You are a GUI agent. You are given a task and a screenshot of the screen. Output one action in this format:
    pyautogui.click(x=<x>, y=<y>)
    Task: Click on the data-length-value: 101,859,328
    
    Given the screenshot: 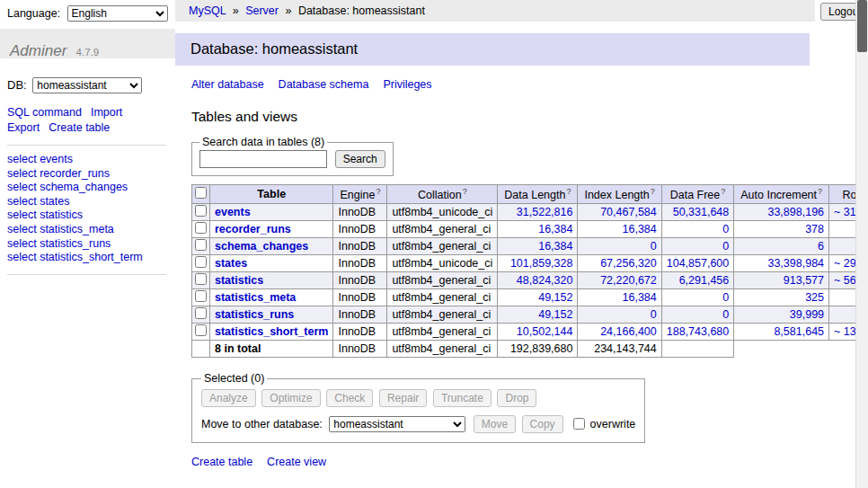 What is the action you would take?
    pyautogui.click(x=537, y=264)
    